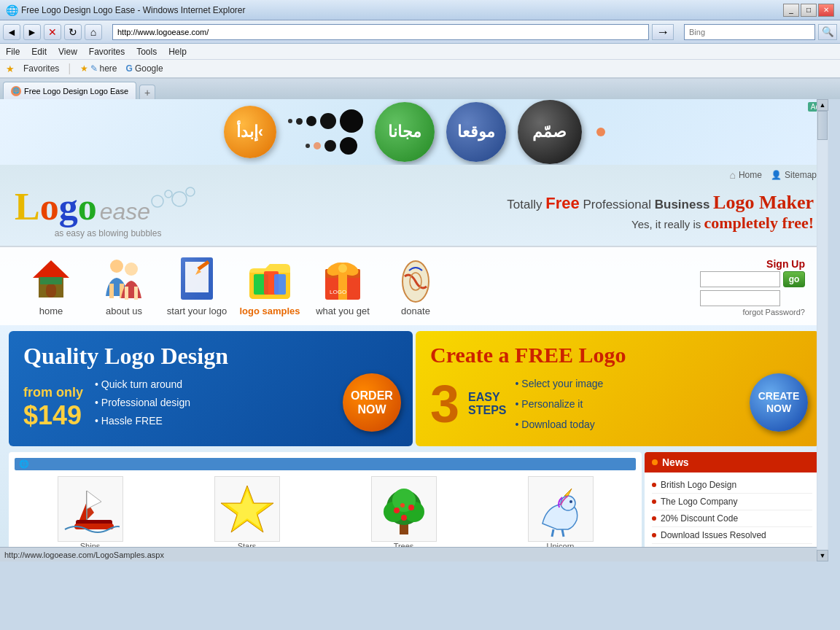 This screenshot has height=630, width=840. What do you see at coordinates (562, 203) in the screenshot?
I see `header-free: Free` at bounding box center [562, 203].